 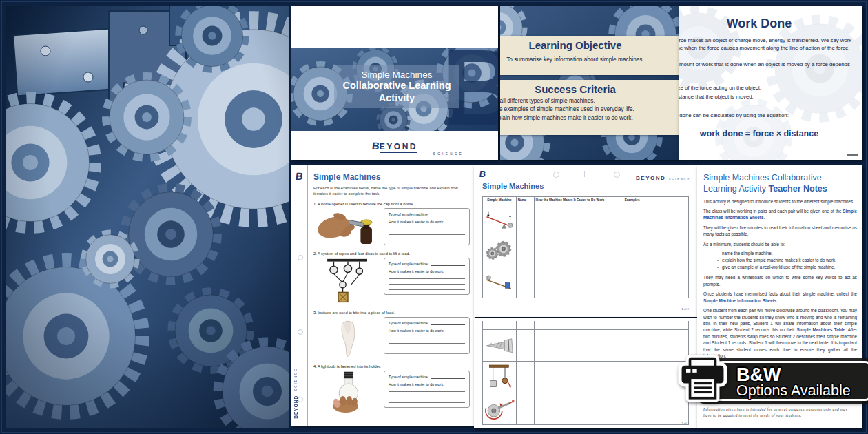 I want to click on column-header: Name, so click(x=525, y=201).